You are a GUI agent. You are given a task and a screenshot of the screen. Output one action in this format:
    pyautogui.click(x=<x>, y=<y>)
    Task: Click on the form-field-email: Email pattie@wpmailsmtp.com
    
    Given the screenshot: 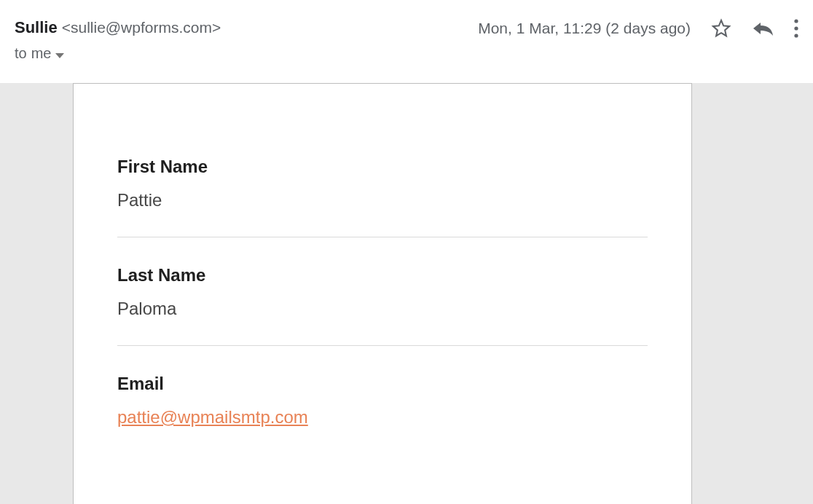 What is the action you would take?
    pyautogui.click(x=382, y=401)
    